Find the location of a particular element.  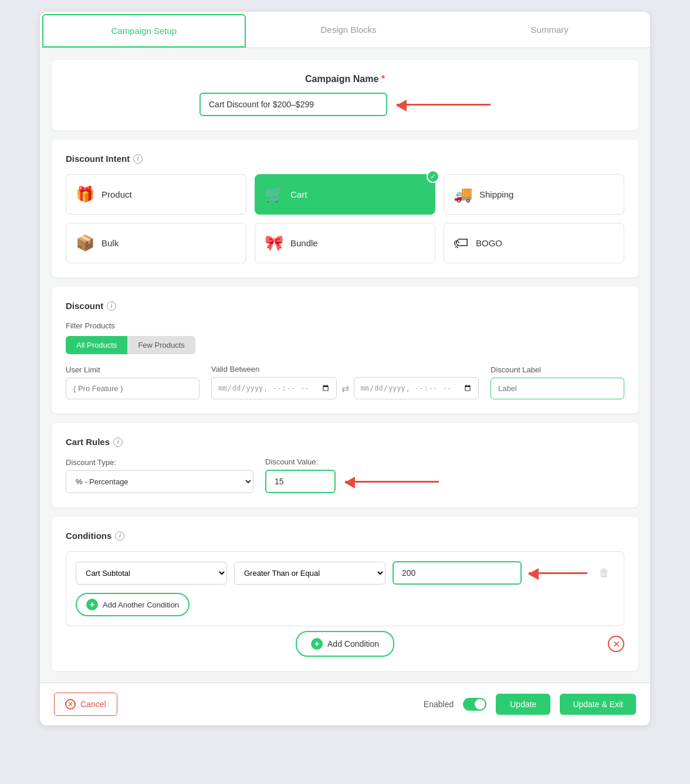

product-icon: 🎁 is located at coordinates (85, 195).